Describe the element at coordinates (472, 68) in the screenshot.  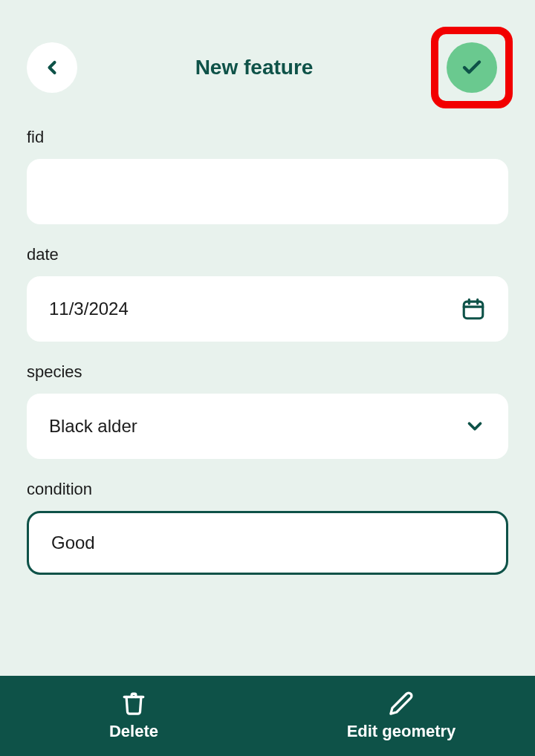
I see `check-icon` at that location.